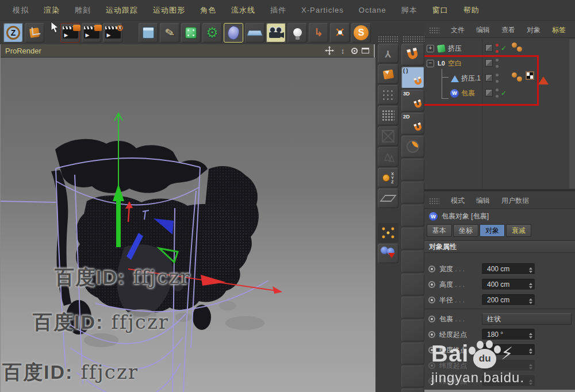 The image size is (575, 392). I want to click on deformer-tool: ⚙, so click(212, 33).